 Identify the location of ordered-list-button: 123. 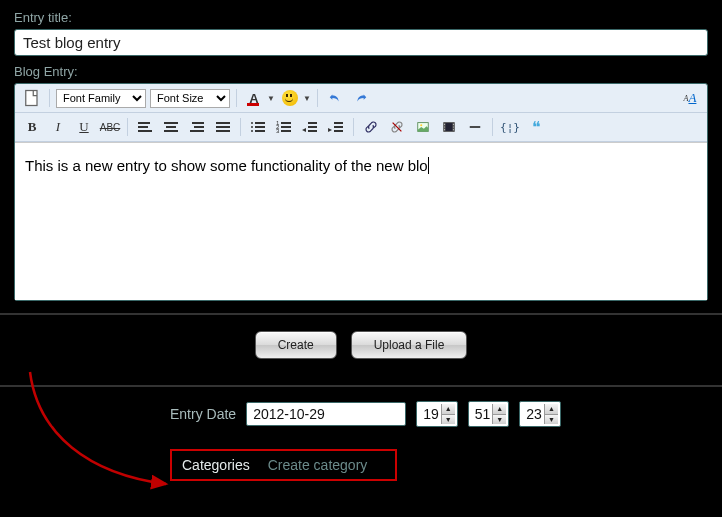
(284, 127).